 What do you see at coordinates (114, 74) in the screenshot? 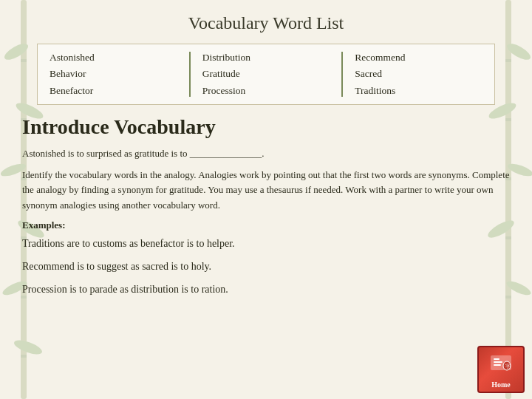
I see `word-col-1: Astonished Behavior Benefactor` at bounding box center [114, 74].